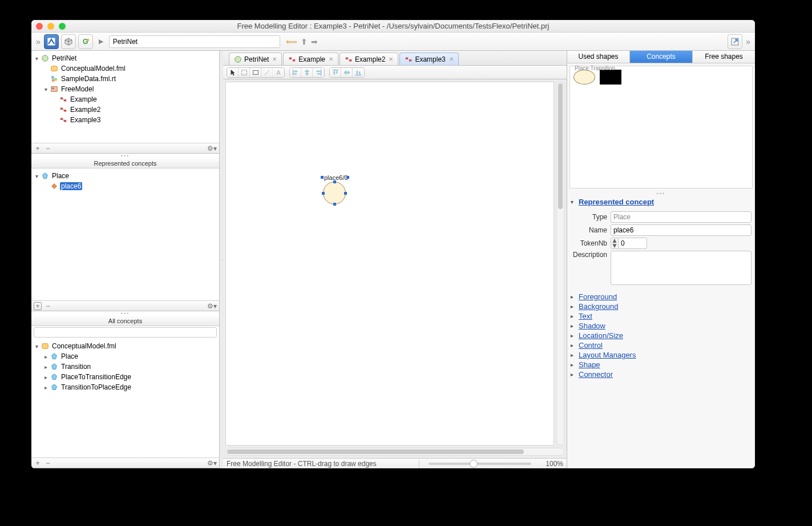 The image size is (812, 526). What do you see at coordinates (629, 243) in the screenshot?
I see `token-stepper: ▲▼` at bounding box center [629, 243].